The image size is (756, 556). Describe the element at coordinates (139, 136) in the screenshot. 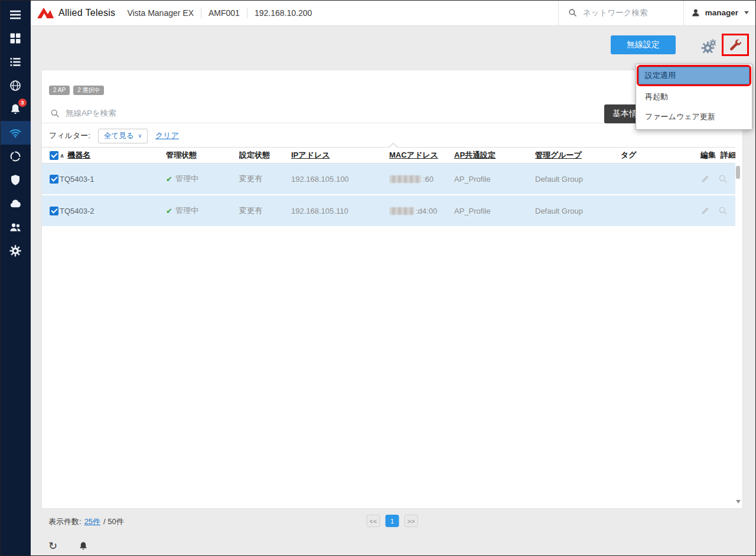

I see `chevron-down-icon: ∨` at that location.